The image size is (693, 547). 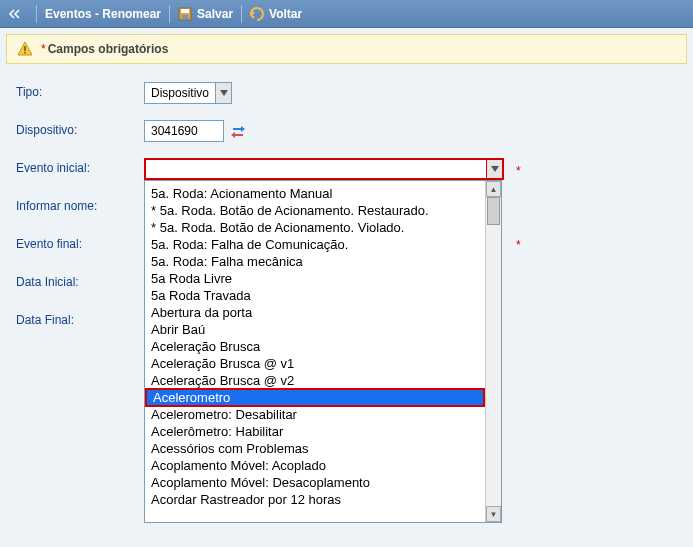 I want to click on tipo-select-value: Dispositivo, so click(x=180, y=93).